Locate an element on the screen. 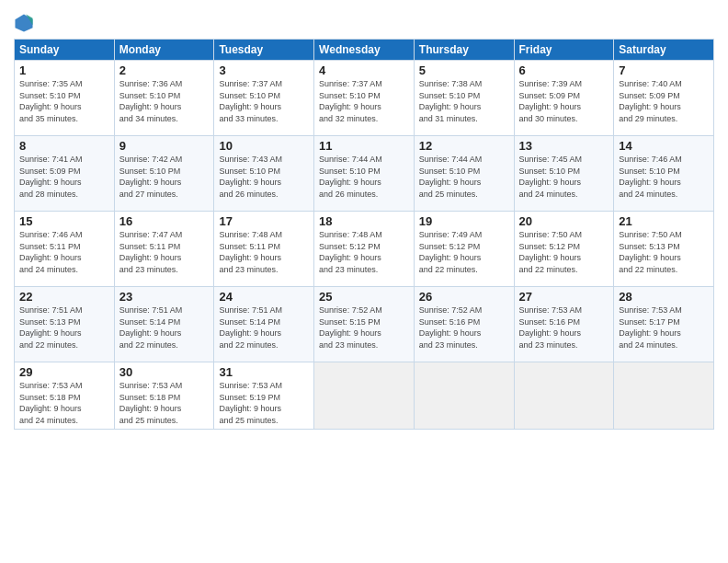  calendar-week-row: 8Sunrise: 7:41 AM Sunset: 5:09 PM Daylig… is located at coordinates (364, 174).